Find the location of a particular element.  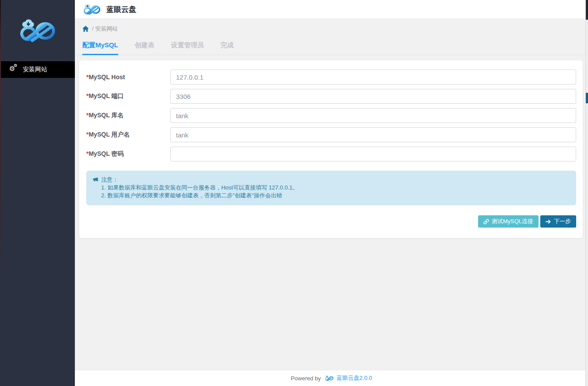

footer: Powered by 蓝眼云盘2.0.0 is located at coordinates (331, 378).